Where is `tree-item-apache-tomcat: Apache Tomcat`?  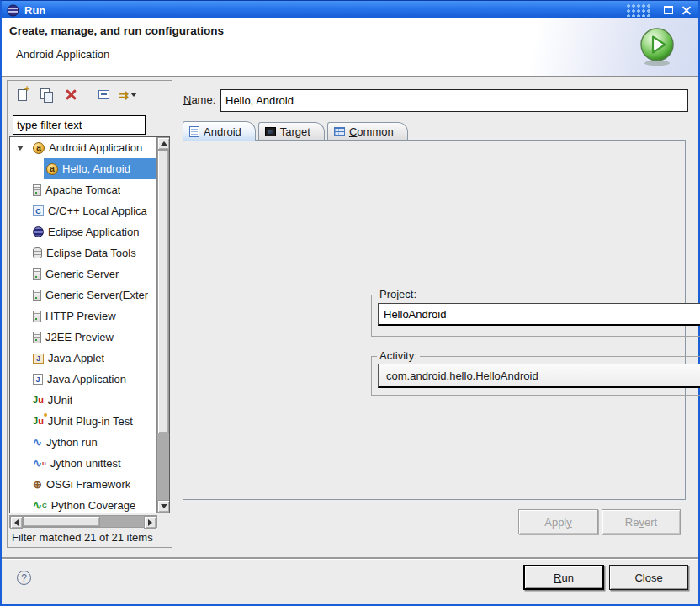 tree-item-apache-tomcat: Apache Tomcat is located at coordinates (83, 190).